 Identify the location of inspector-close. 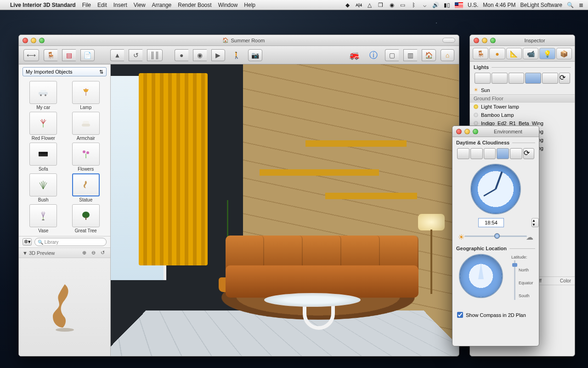
(476, 40).